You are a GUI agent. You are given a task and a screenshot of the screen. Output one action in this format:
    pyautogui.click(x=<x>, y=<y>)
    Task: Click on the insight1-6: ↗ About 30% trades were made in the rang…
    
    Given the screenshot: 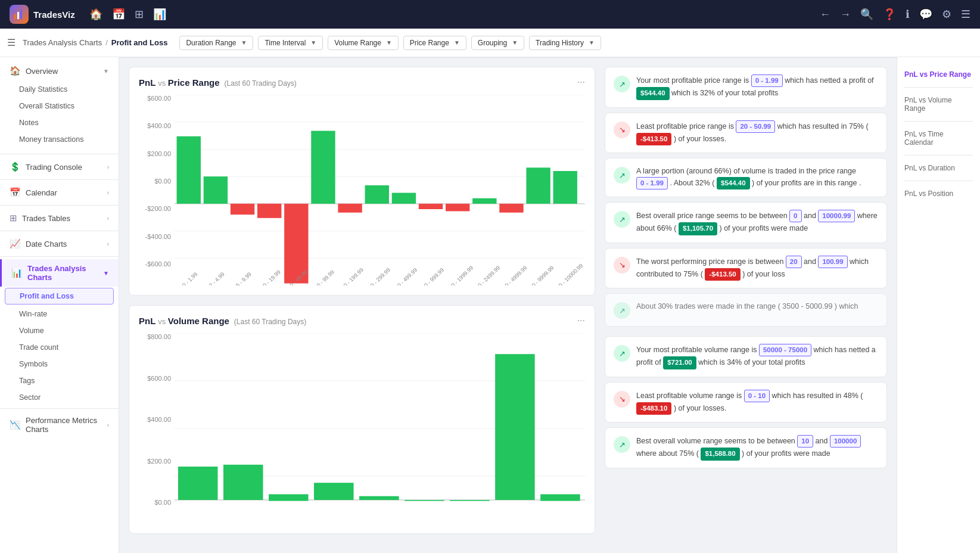 What is the action you would take?
    pyautogui.click(x=746, y=310)
    